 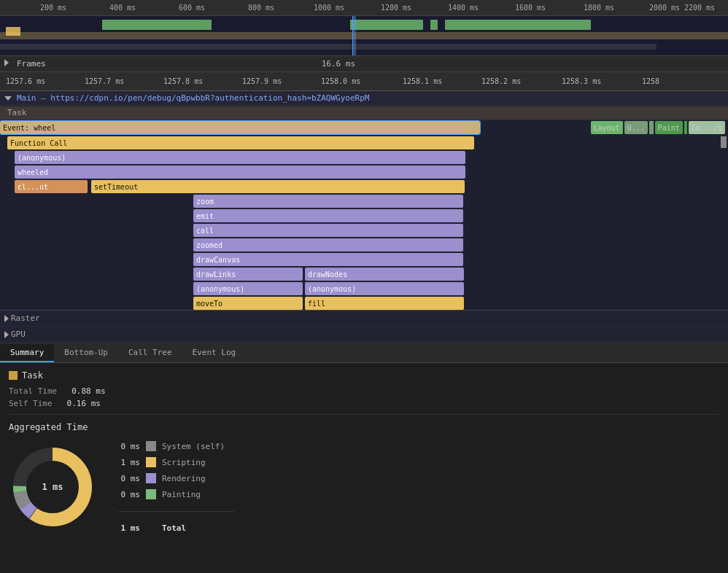 What do you see at coordinates (84, 404) in the screenshot?
I see `self-time-value: 0.16 ms` at bounding box center [84, 404].